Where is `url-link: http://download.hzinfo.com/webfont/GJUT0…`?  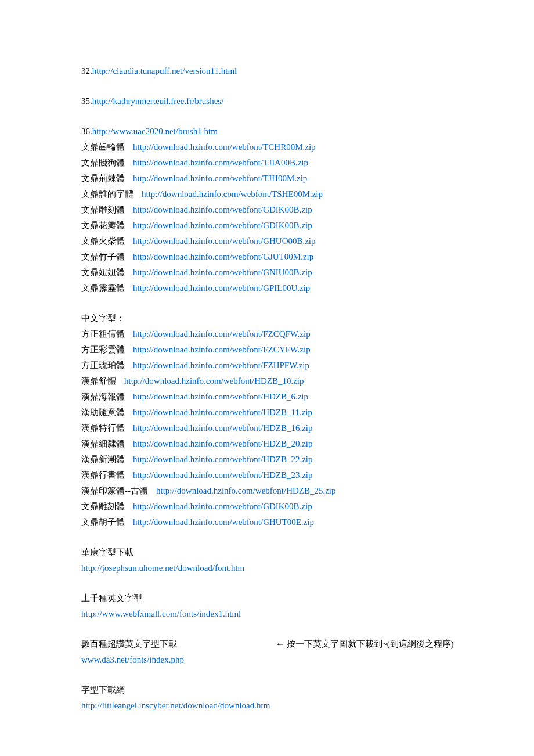
url-link: http://download.hzinfo.com/webfont/GJUT0… is located at coordinates (223, 257).